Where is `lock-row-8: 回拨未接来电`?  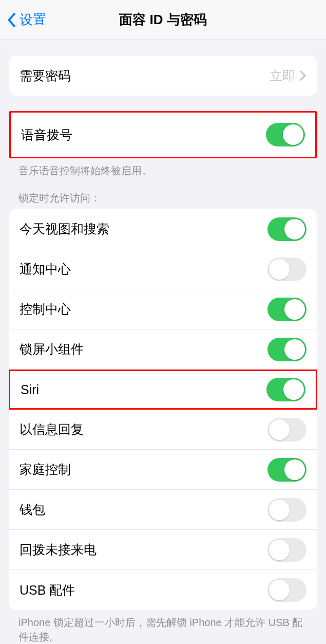 lock-row-8: 回拨未接来电 is located at coordinates (163, 550).